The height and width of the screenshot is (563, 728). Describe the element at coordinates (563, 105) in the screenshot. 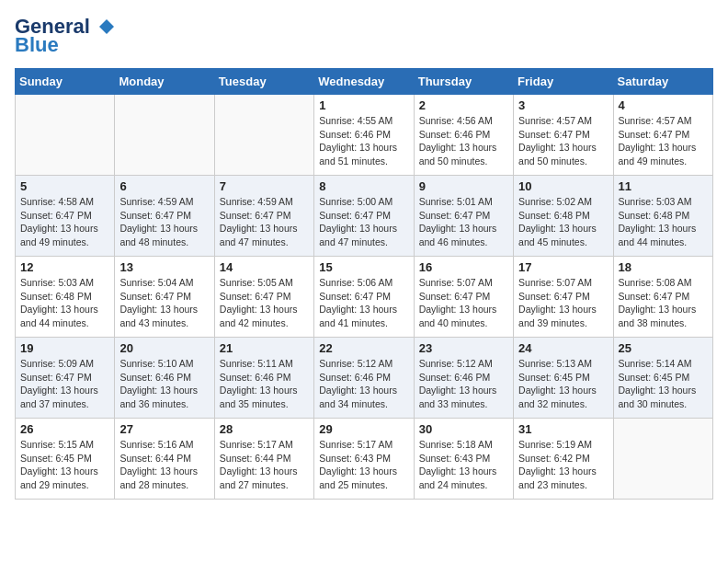

I see `day-number: 3` at that location.